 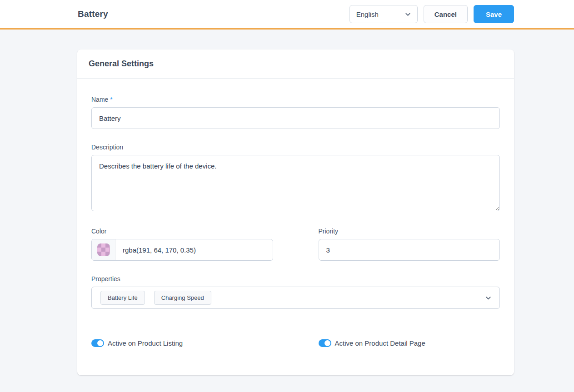 What do you see at coordinates (295, 99) in the screenshot?
I see `name-label: Name *` at bounding box center [295, 99].